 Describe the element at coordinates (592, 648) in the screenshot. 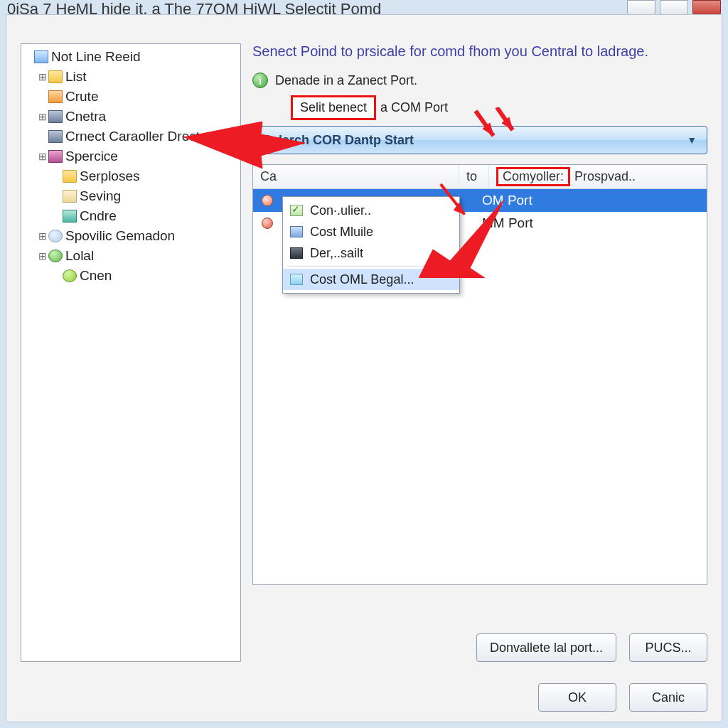

I see `button-row-1: Donvallete lal port... PUCS...` at that location.